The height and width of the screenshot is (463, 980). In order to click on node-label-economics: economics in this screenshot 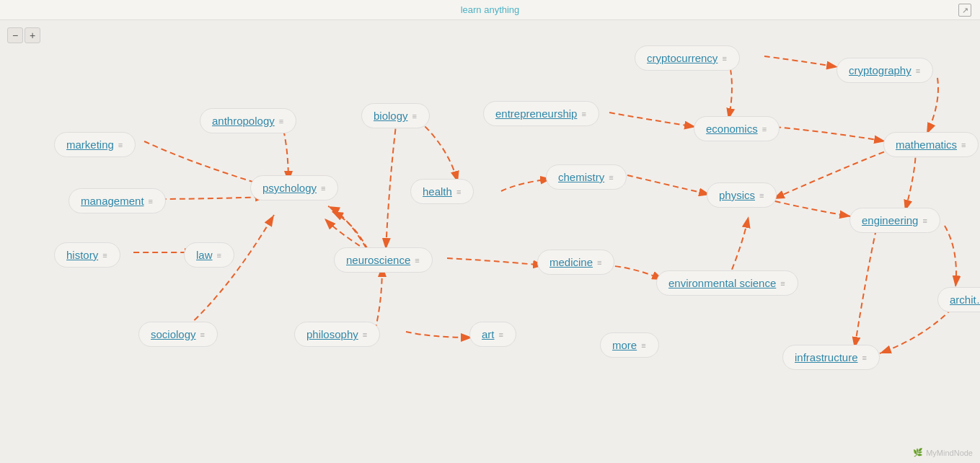, I will do `click(732, 128)`.